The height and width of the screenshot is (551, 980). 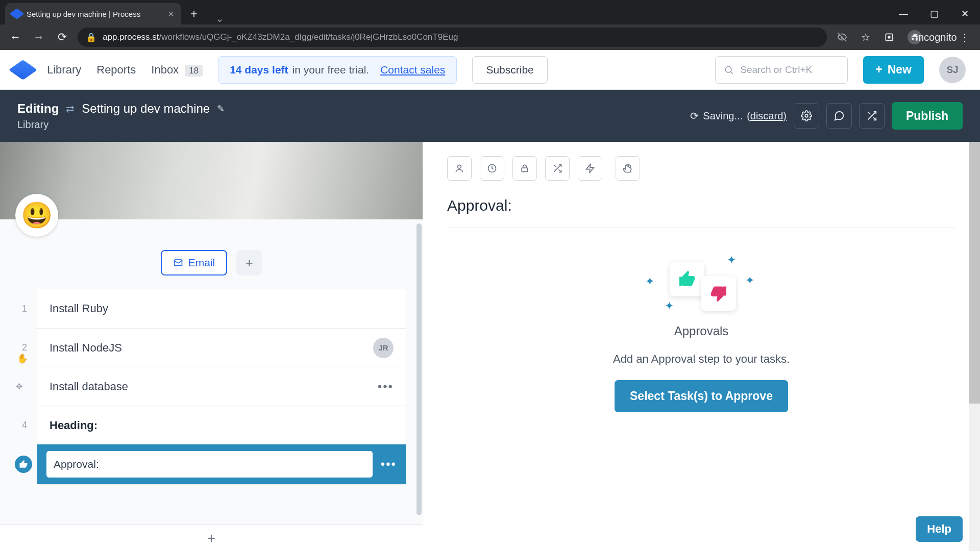 What do you see at coordinates (331, 70) in the screenshot?
I see `trial-rest: in your free trial.` at bounding box center [331, 70].